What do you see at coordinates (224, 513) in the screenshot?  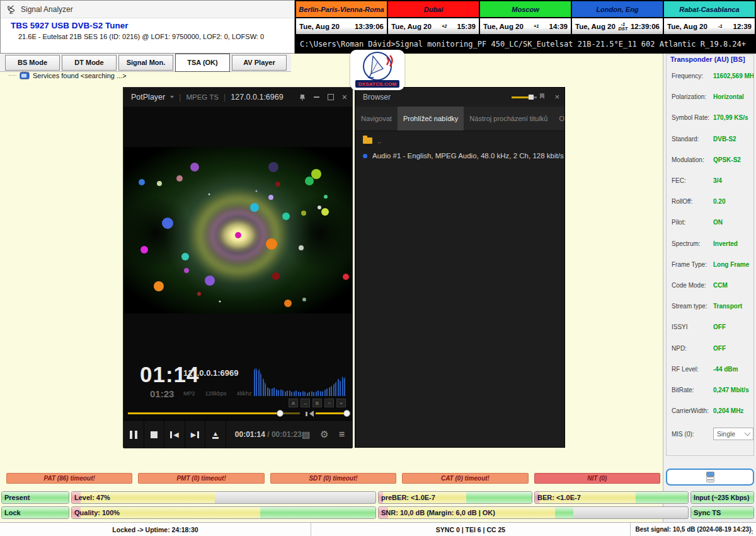 I see `quality-bar: Quality: 100%` at bounding box center [224, 513].